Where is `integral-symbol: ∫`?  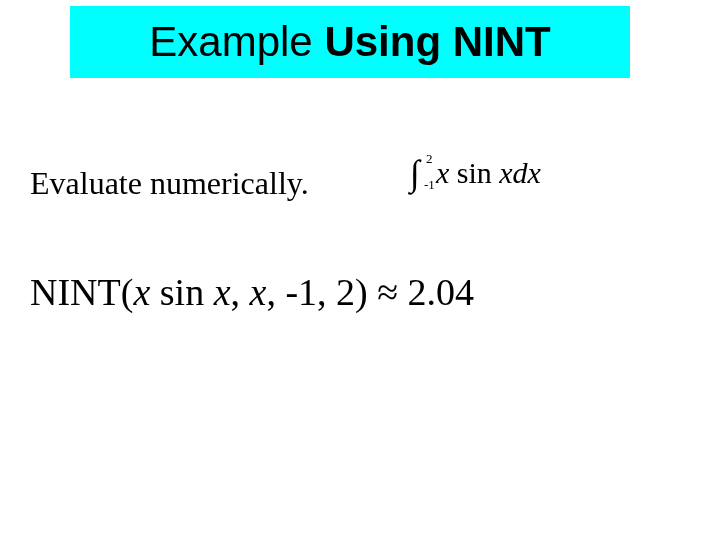 integral-symbol: ∫ is located at coordinates (415, 173).